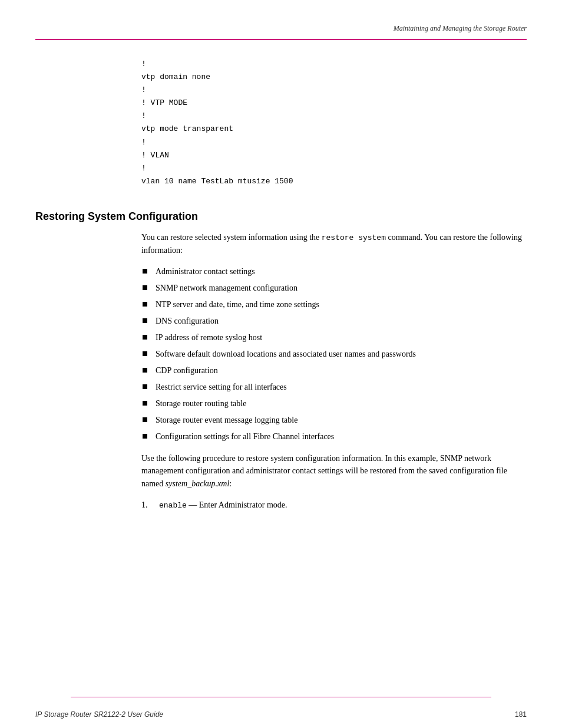 This screenshot has height=728, width=562. Describe the element at coordinates (286, 354) in the screenshot. I see `bullet-text: Software default download locations and …` at that location.